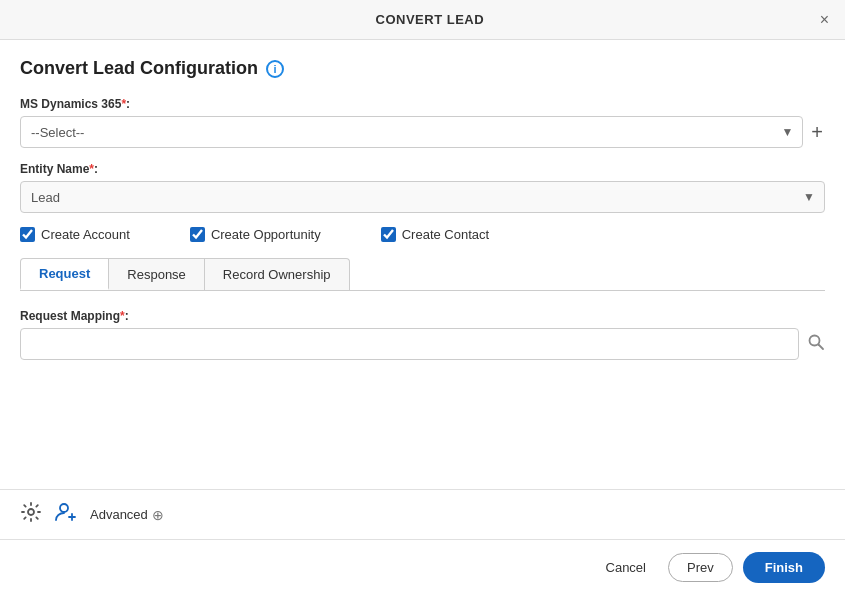 The image size is (845, 595). What do you see at coordinates (824, 20) in the screenshot?
I see `close-button: ×` at bounding box center [824, 20].